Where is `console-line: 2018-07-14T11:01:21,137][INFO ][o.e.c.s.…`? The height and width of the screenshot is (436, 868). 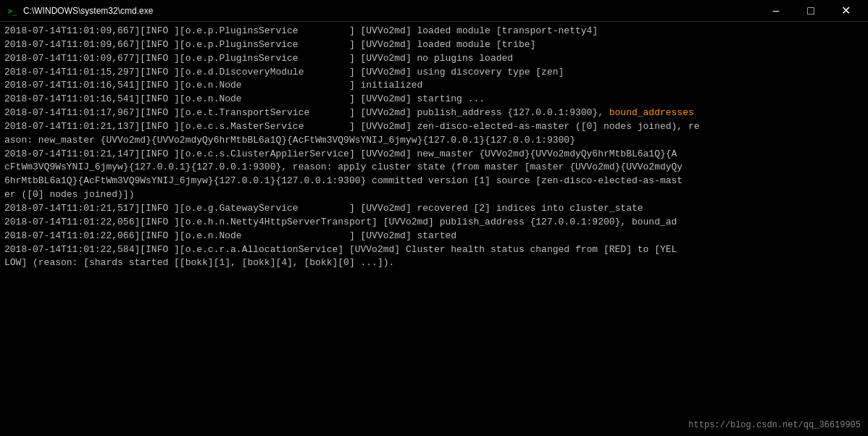
console-line: 2018-07-14T11:01:21,137][INFO ][o.e.c.s.… is located at coordinates (434, 127).